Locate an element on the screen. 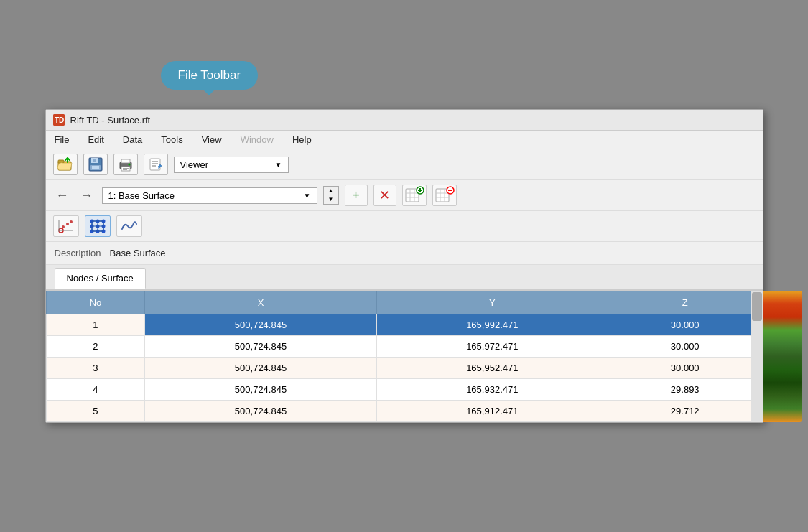 The height and width of the screenshot is (532, 808). col-header-x: X is located at coordinates (261, 303).